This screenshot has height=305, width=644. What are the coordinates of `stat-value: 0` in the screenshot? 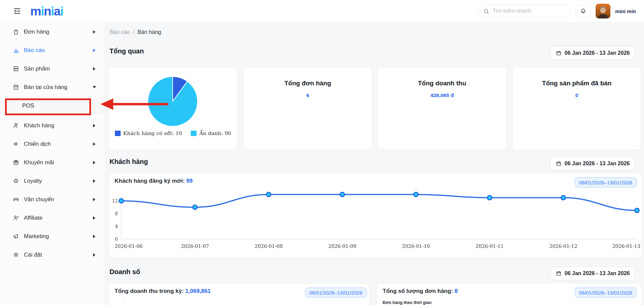 It's located at (577, 95).